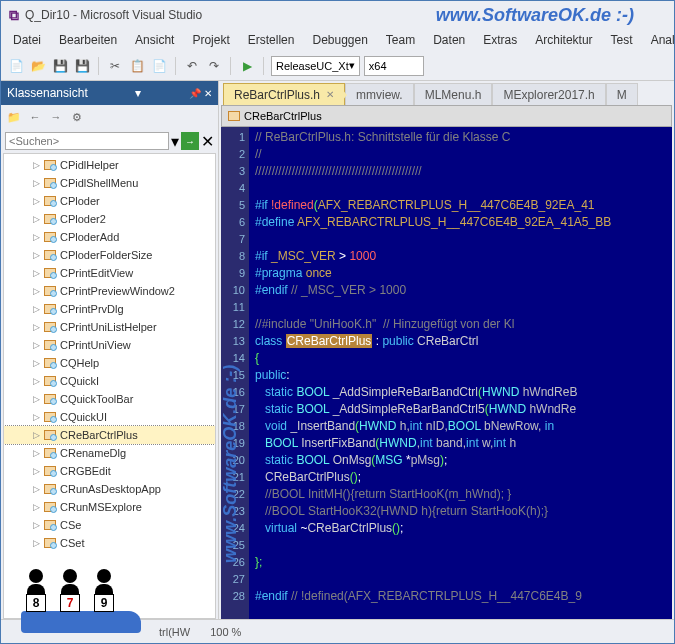  I want to click on tab-mexplorer2017h: MExplorer2017.h, so click(548, 94).